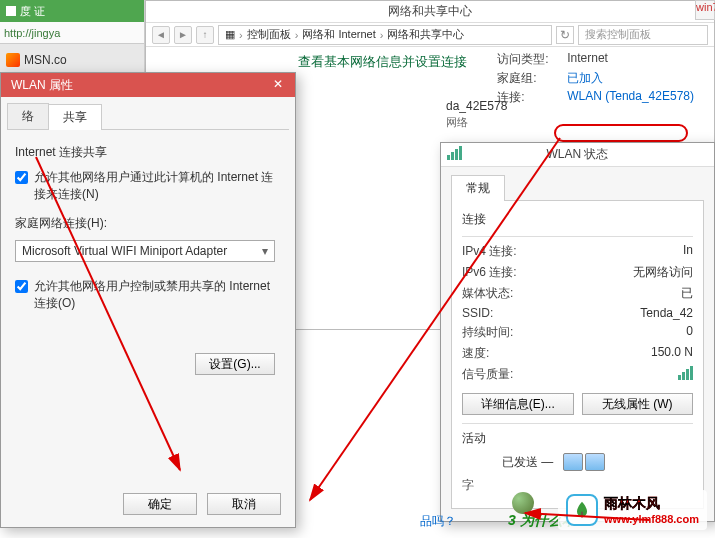  I want to click on brand-name: 雨林木风, so click(652, 504).